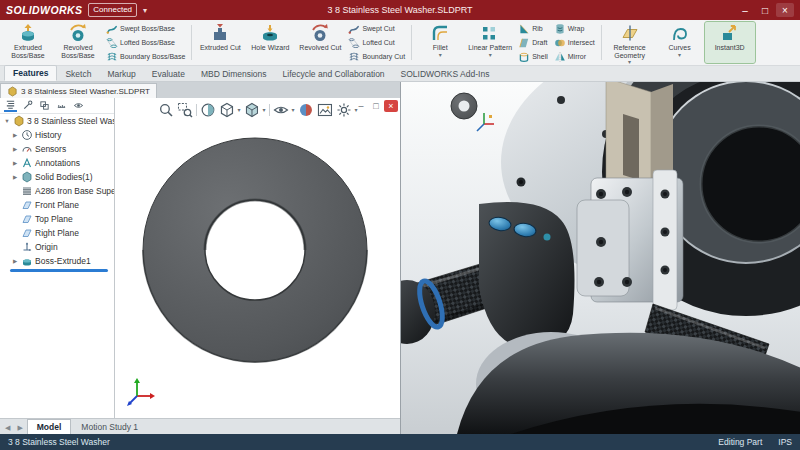 Image resolution: width=800 pixels, height=450 pixels. What do you see at coordinates (251, 110) in the screenshot?
I see `display-style-icon` at bounding box center [251, 110].